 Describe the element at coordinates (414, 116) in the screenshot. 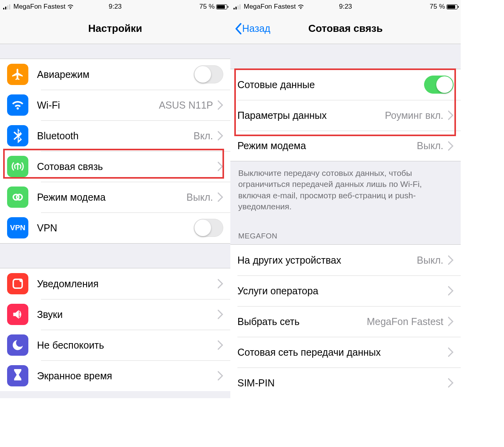

I see `data-params-value: Роуминг вкл.` at that location.